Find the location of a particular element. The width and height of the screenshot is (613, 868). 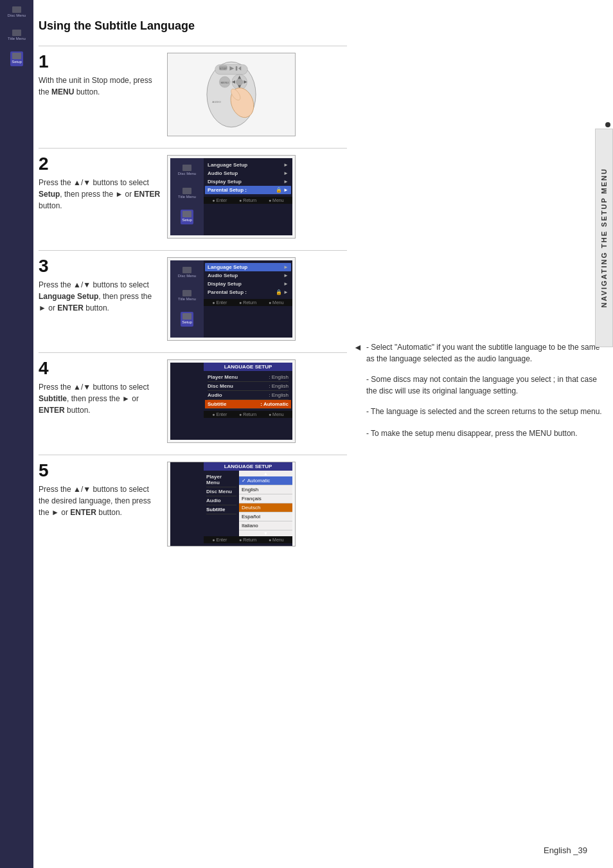

setup-menu-screen-2: Disc Menu Title Menu Setup is located at coordinates (231, 197).